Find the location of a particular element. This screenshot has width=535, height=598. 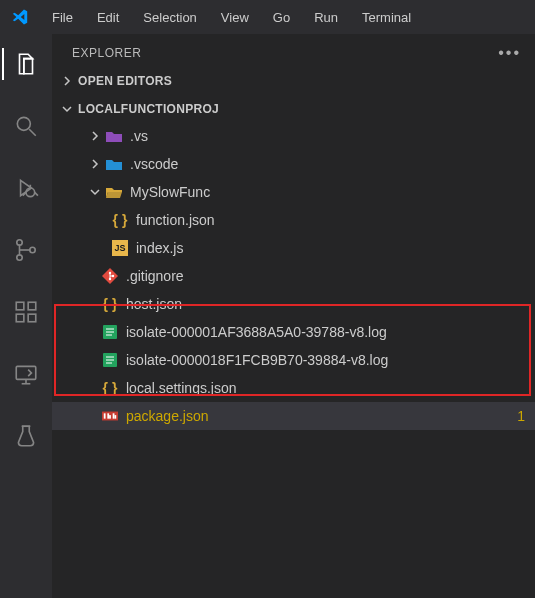

tree-item-label: .vscode is located at coordinates (154, 164).